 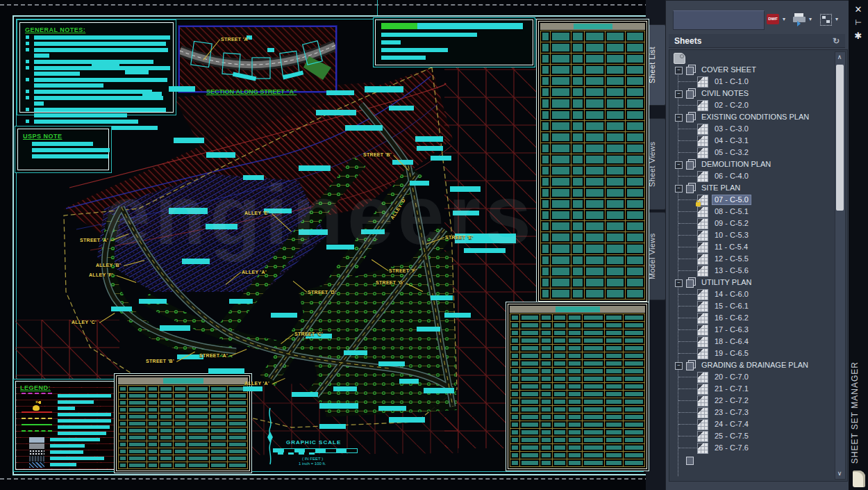 I want to click on tree-sheet-row: 12 - C-5.5, so click(x=758, y=259).